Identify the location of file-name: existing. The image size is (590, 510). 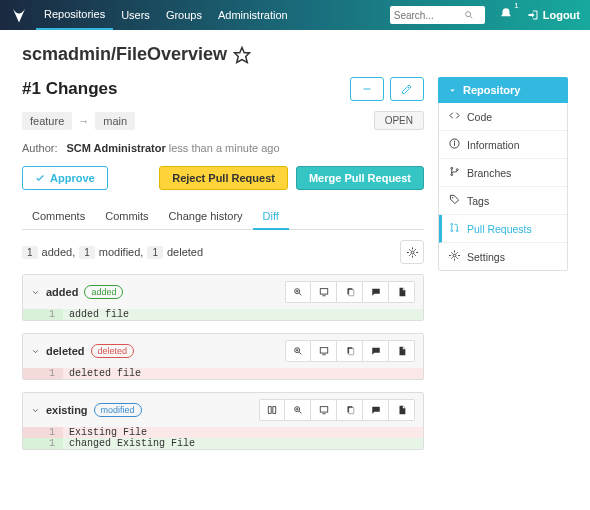
(67, 410).